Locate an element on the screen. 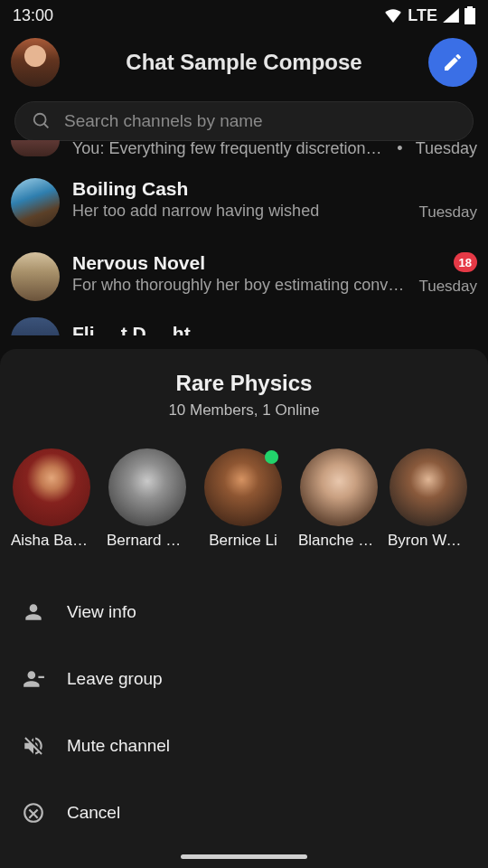 The width and height of the screenshot is (488, 868). member-item: Bernard W… is located at coordinates (147, 499).